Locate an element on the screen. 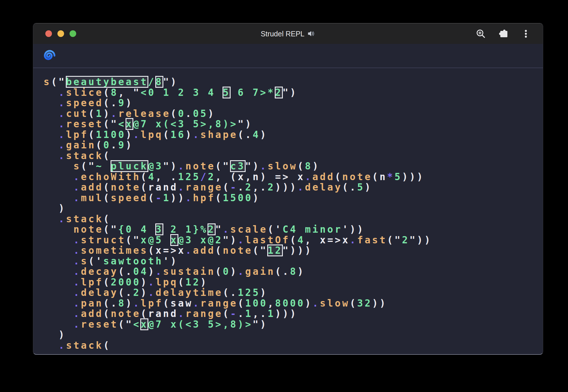 The height and width of the screenshot is (392, 568). code-token: 2 1}% is located at coordinates (185, 229).